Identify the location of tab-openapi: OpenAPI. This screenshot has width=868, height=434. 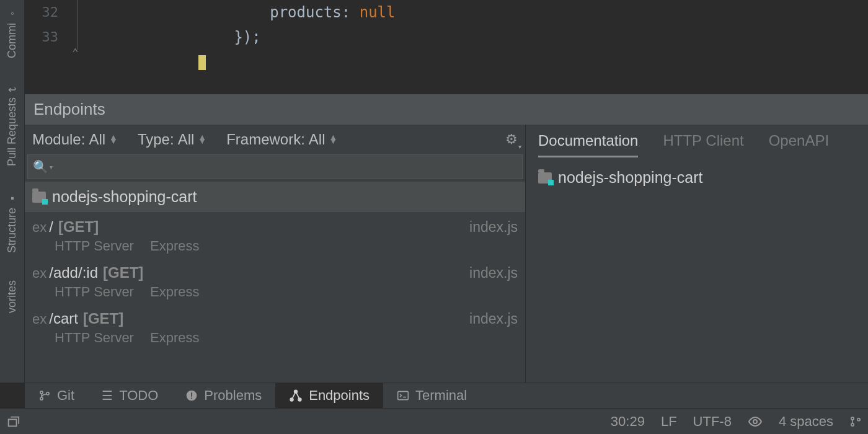
(799, 145).